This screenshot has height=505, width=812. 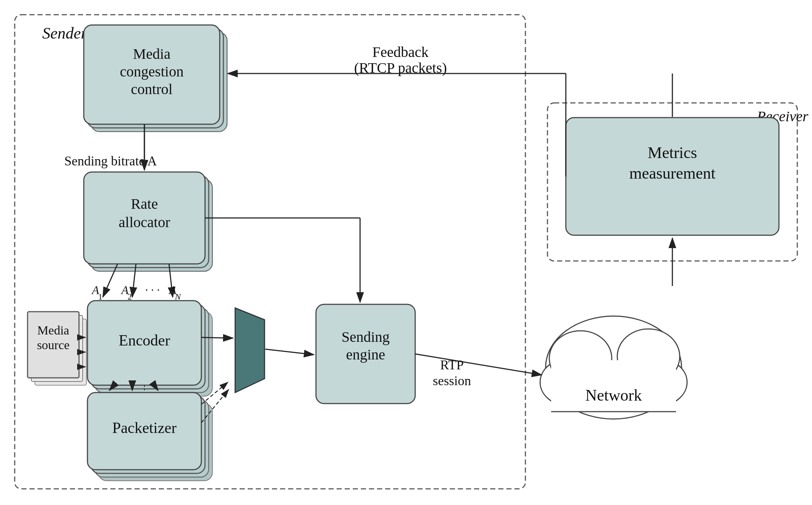 I want to click on packetizer-label: Packetizer, so click(x=145, y=428).